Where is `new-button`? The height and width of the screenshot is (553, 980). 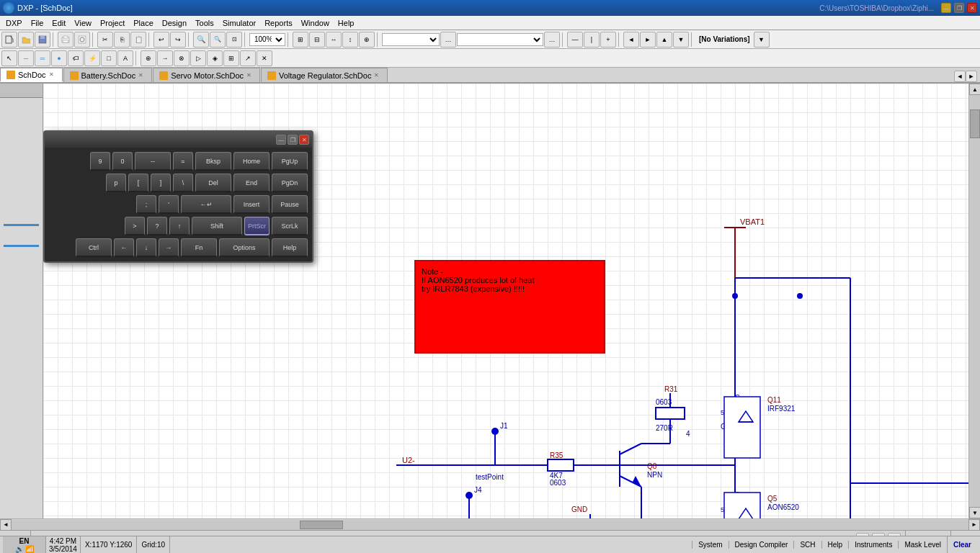 new-button is located at coordinates (9, 40).